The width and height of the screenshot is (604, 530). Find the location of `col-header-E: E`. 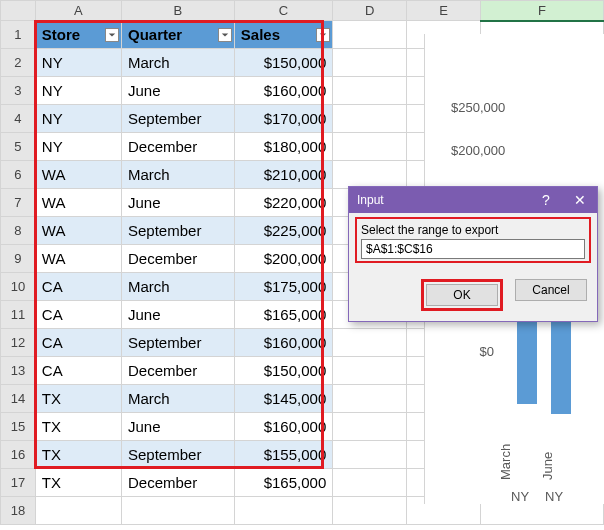

col-header-E: E is located at coordinates (444, 11).